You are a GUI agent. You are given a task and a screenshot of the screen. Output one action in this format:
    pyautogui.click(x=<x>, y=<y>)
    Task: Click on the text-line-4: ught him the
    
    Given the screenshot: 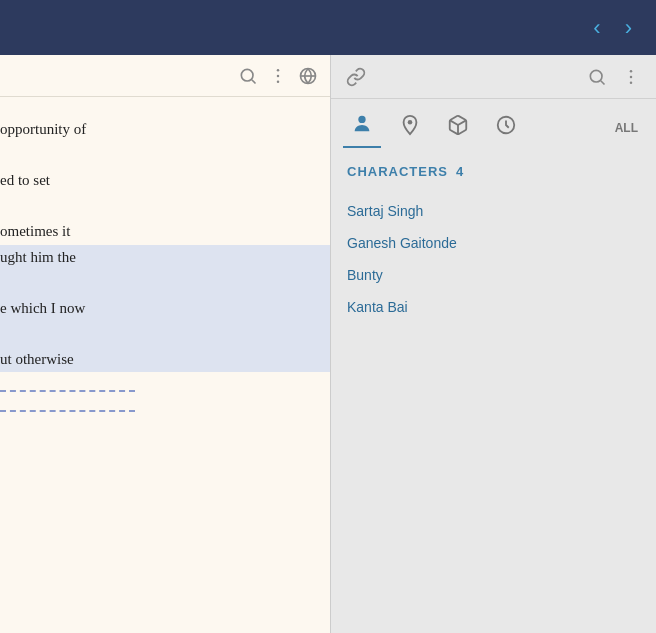 What is the action you would take?
    pyautogui.click(x=165, y=258)
    